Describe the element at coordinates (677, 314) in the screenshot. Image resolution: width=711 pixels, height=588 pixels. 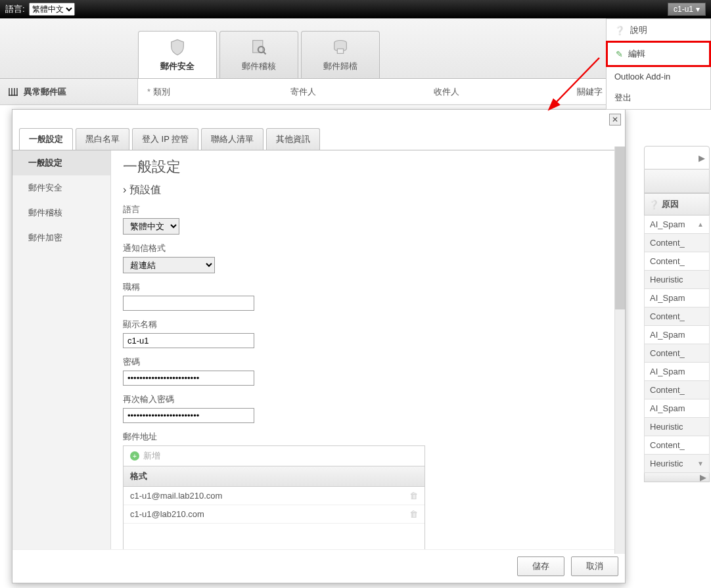
I see `right-panel: ▶ ❔ 原因 AI_Spam▲Content_Content_Heuristic…` at that location.